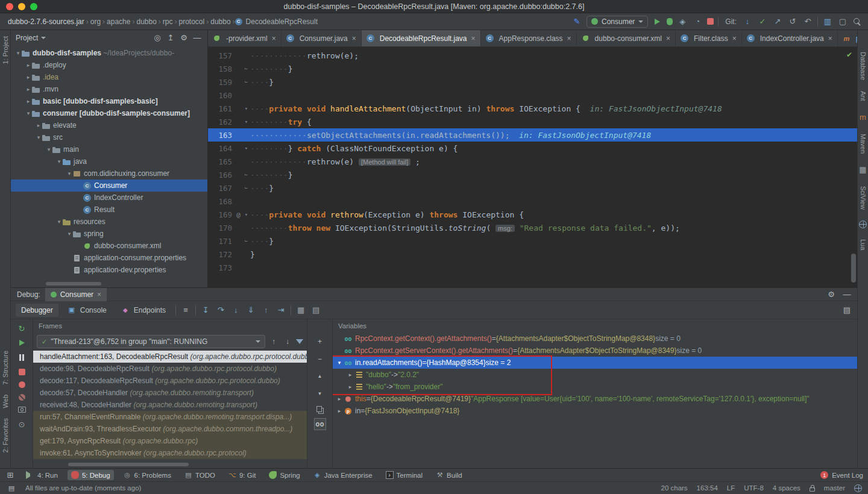 Image resolution: width=868 pixels, height=494 pixels. I want to click on project-tree-item: ▾com.didichuxing.consumer, so click(109, 174).